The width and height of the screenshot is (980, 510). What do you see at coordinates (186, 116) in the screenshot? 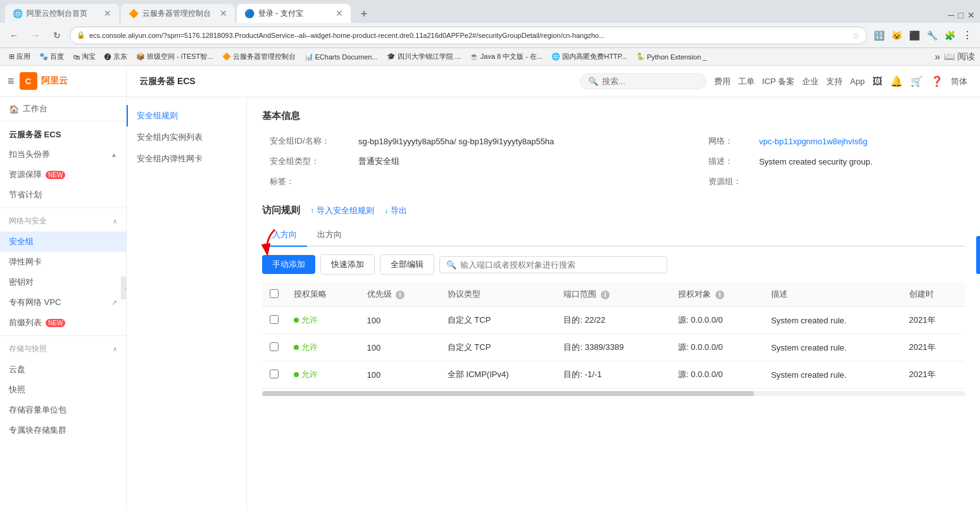
I see `sub-nav-security-rules: 安全组规则` at bounding box center [186, 116].